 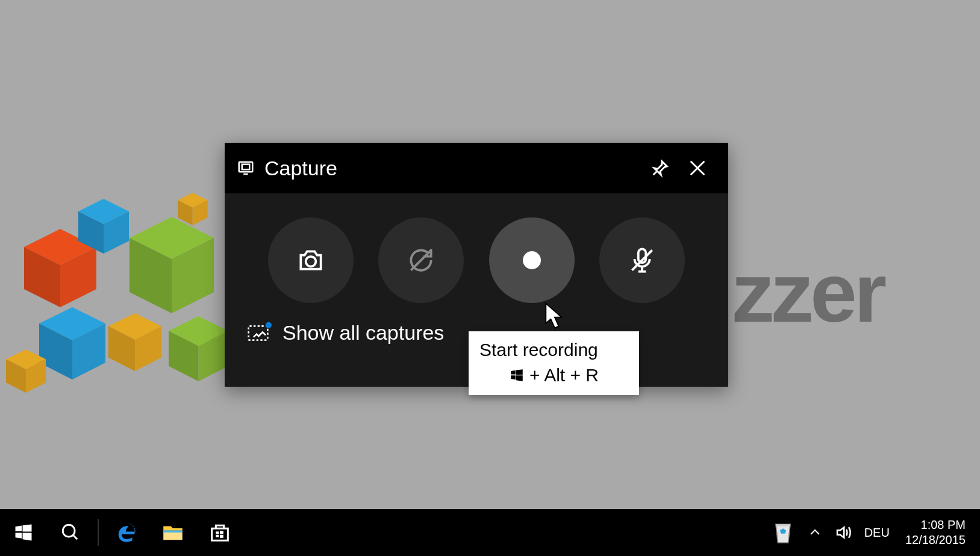 What do you see at coordinates (808, 293) in the screenshot?
I see `wallpaper-brand-text: zzer` at bounding box center [808, 293].